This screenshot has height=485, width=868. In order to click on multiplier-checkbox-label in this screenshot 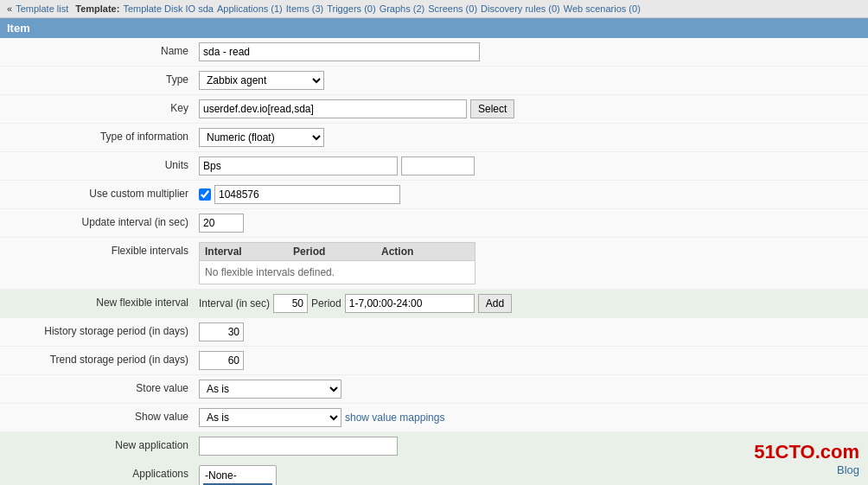, I will do `click(205, 195)`.